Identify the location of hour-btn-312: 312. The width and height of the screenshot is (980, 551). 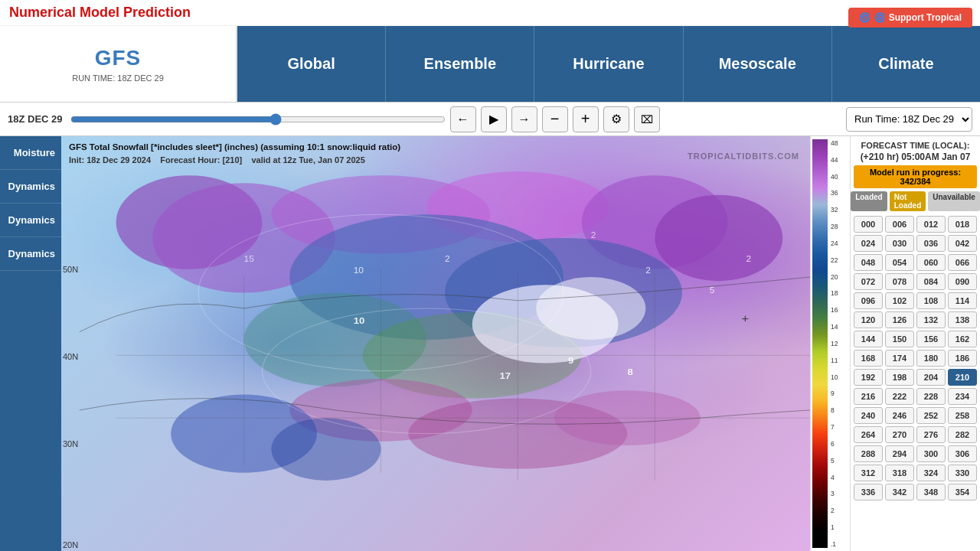
(868, 473).